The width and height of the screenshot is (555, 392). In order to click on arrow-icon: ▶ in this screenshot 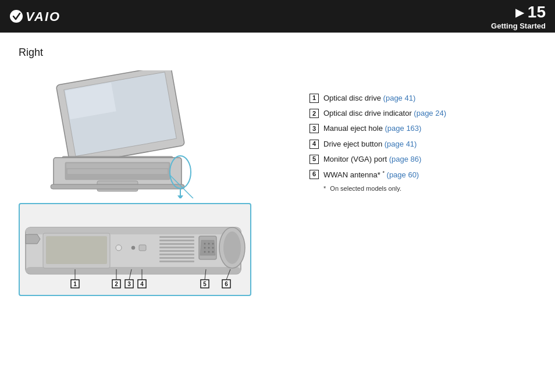, I will do `click(520, 12)`.